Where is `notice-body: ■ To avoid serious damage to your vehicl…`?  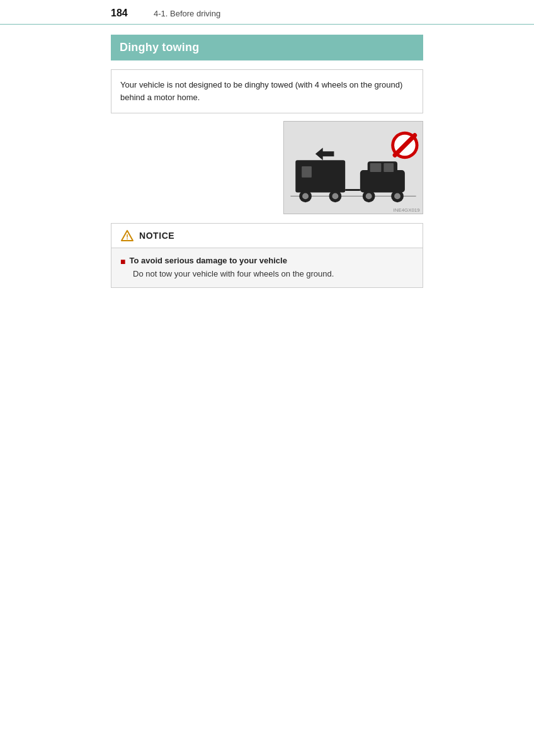
notice-body: ■ To avoid serious damage to your vehicl… is located at coordinates (267, 268).